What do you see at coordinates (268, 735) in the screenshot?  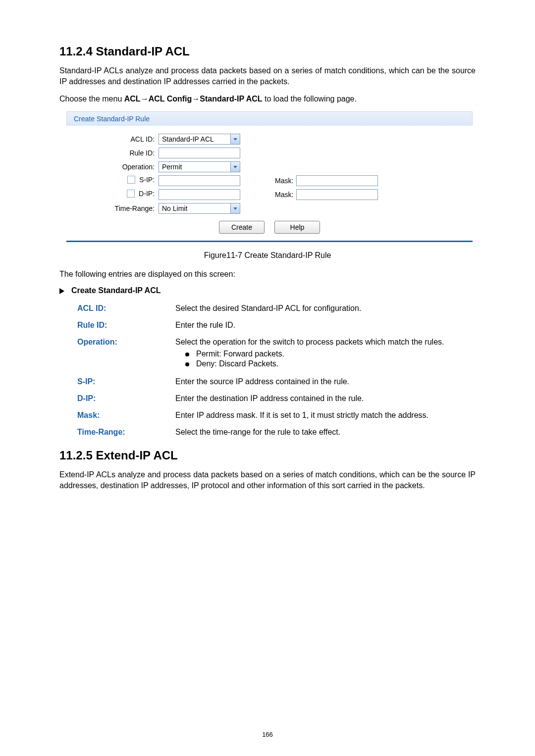 I see `page-number: 166` at bounding box center [268, 735].